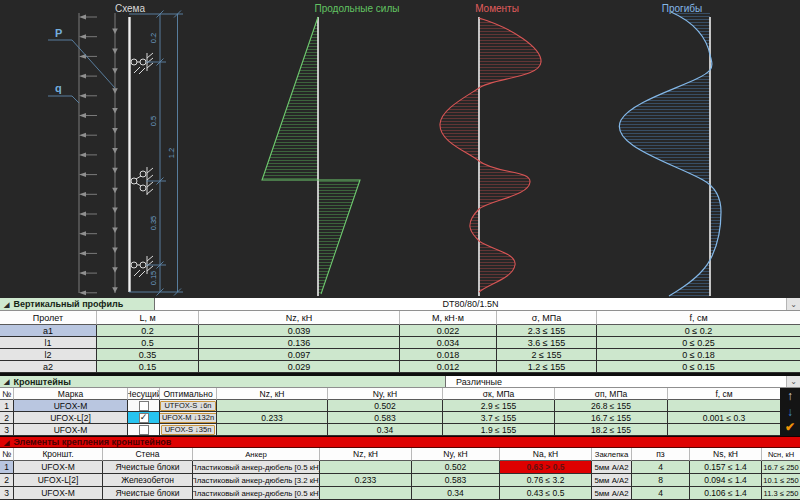 Image resolution: width=800 pixels, height=500 pixels. I want to click on bearing-checkbox-cell: ✓, so click(144, 418).